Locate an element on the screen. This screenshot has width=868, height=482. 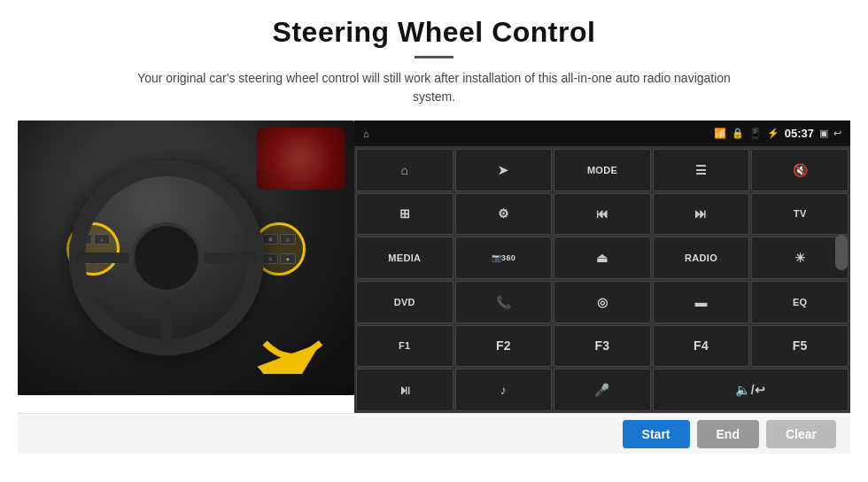
btn-eq: EQ is located at coordinates (800, 302).